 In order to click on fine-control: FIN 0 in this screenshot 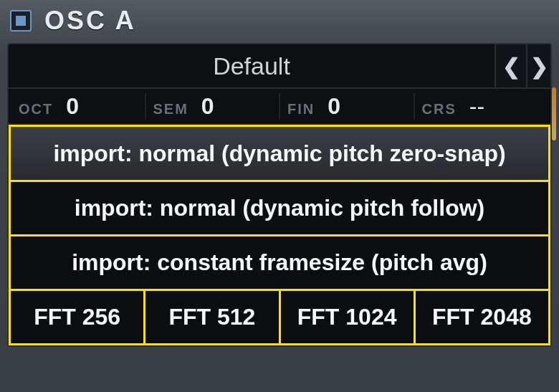, I will do `click(348, 106)`.